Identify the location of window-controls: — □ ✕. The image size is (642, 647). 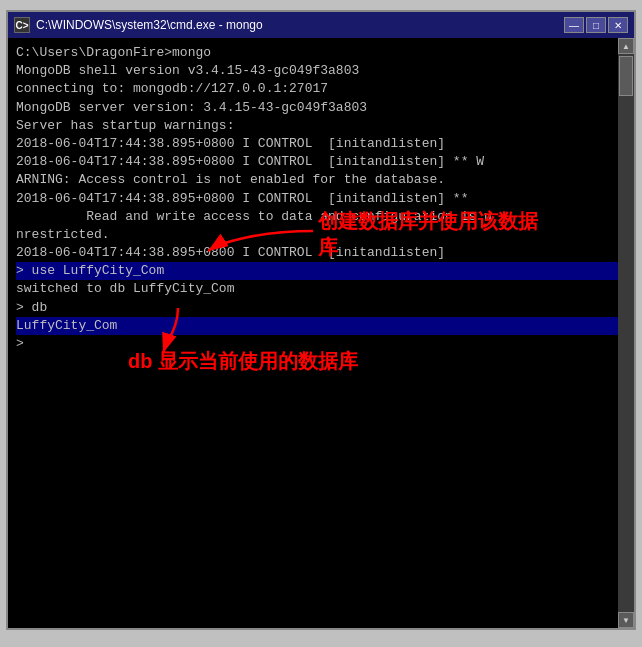
(596, 25).